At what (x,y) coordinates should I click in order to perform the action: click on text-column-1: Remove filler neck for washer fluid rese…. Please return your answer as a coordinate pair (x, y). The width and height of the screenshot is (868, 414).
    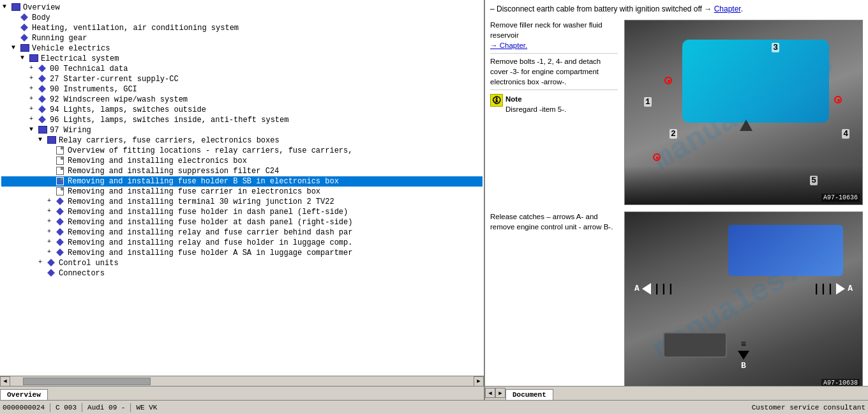
    Looking at the image, I should click on (554, 112).